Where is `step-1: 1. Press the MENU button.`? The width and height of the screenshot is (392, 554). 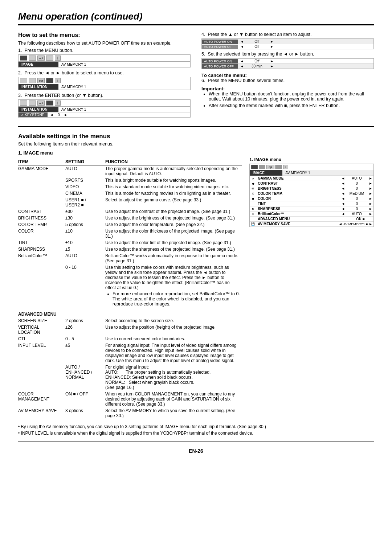 step-1: 1. Press the MENU button. is located at coordinates (105, 50).